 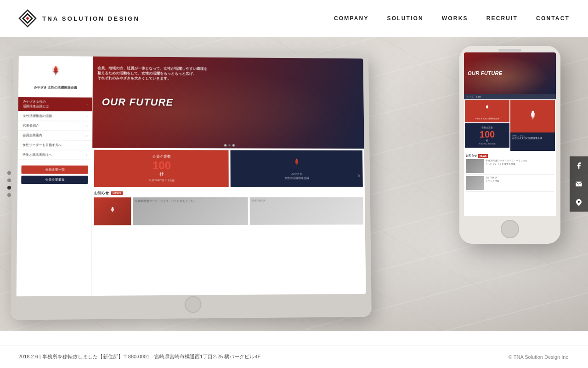 I want to click on tablet-hero-image: 会員、地域の方、社員が一体となって、女性が活躍しやすい環境を 整えるための活動を…, so click(x=228, y=103).